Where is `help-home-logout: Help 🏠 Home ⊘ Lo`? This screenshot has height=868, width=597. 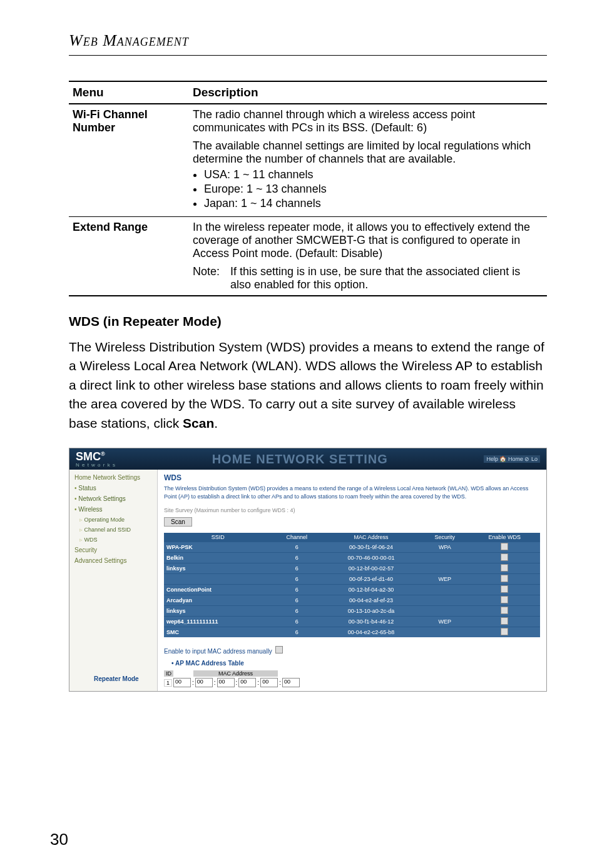
help-home-logout: Help 🏠 Home ⊘ Lo is located at coordinates (512, 459).